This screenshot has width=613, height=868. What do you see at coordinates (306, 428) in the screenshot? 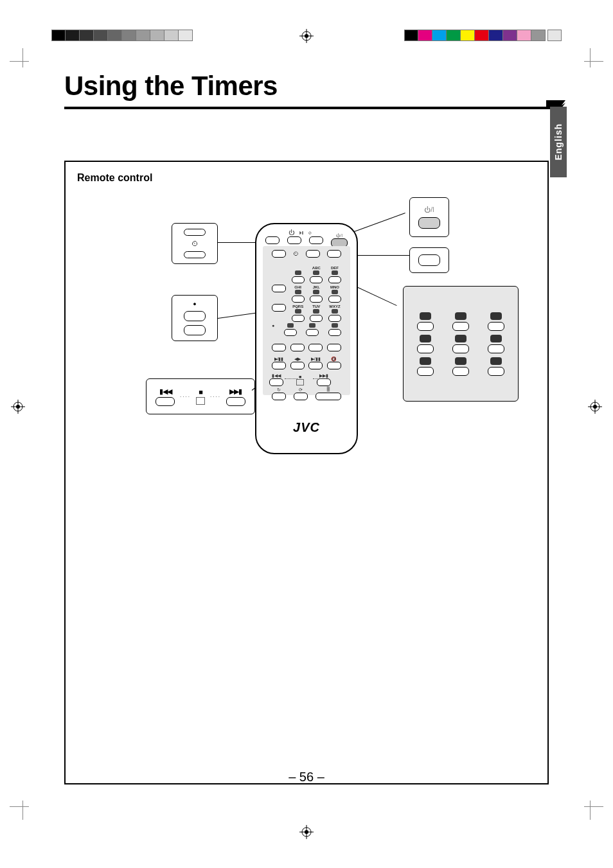
I see `brand-logo: JVC` at bounding box center [306, 428].